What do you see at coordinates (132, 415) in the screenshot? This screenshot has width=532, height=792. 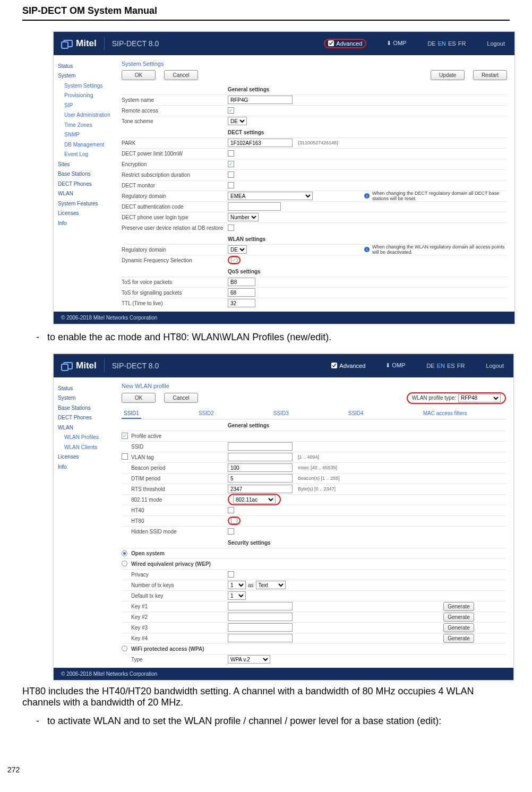 I see `tab-ssid1: SSID1` at bounding box center [132, 415].